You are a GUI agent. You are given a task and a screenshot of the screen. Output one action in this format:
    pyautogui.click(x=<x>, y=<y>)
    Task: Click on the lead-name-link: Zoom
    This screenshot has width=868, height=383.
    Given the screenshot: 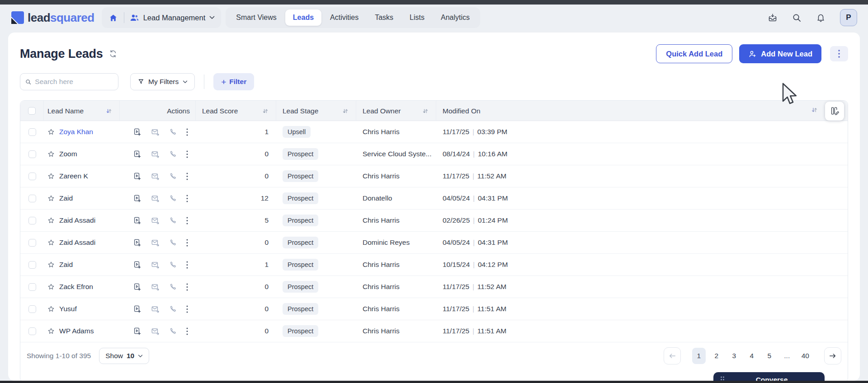 What is the action you would take?
    pyautogui.click(x=68, y=154)
    